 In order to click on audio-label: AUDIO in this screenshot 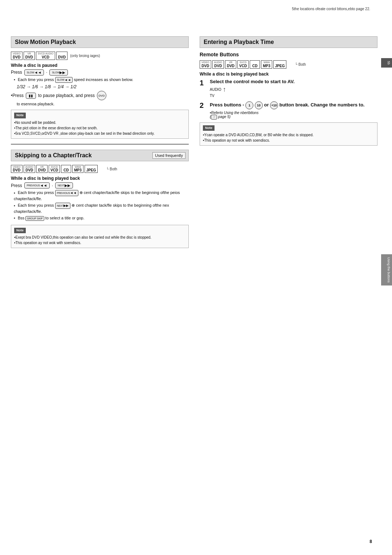, I will do `click(216, 89)`.